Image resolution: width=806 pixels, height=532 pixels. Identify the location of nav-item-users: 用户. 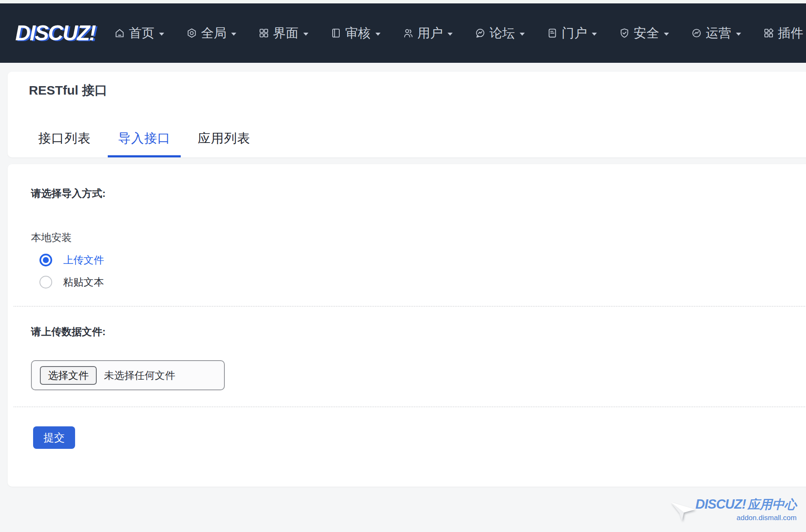
(428, 33).